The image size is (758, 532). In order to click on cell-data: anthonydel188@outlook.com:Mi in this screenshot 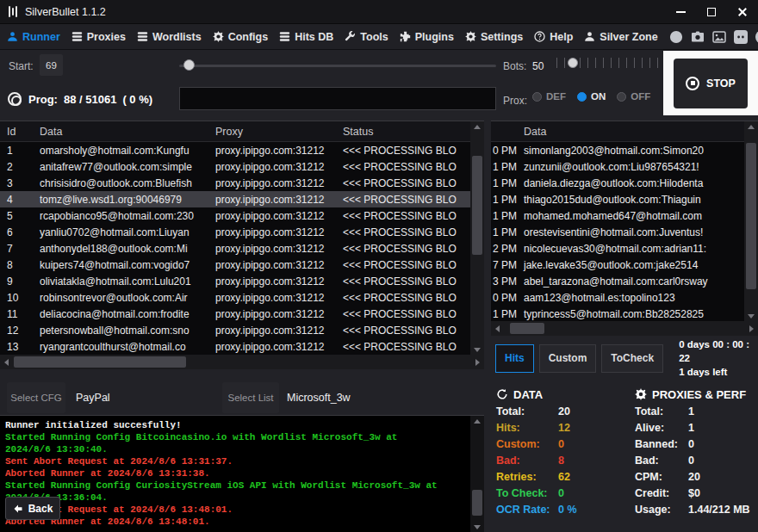, I will do `click(121, 249)`.